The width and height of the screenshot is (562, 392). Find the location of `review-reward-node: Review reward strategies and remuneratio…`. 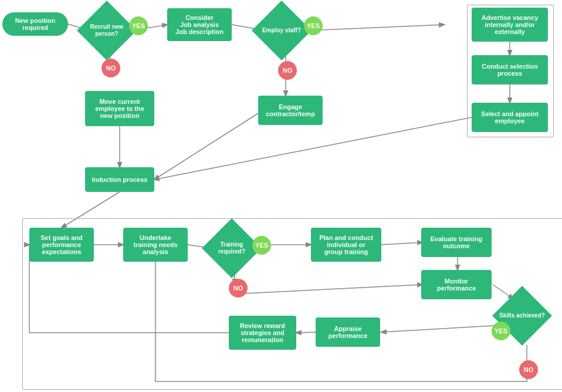

review-reward-node: Review reward strategies and remuneratio… is located at coordinates (263, 333).